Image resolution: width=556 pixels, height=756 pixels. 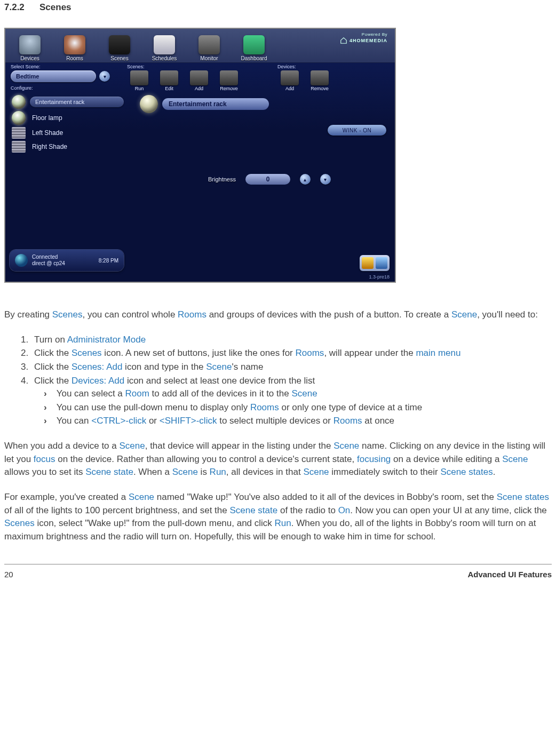 What do you see at coordinates (68, 118) in the screenshot?
I see `list-item: Floor lamp` at bounding box center [68, 118].